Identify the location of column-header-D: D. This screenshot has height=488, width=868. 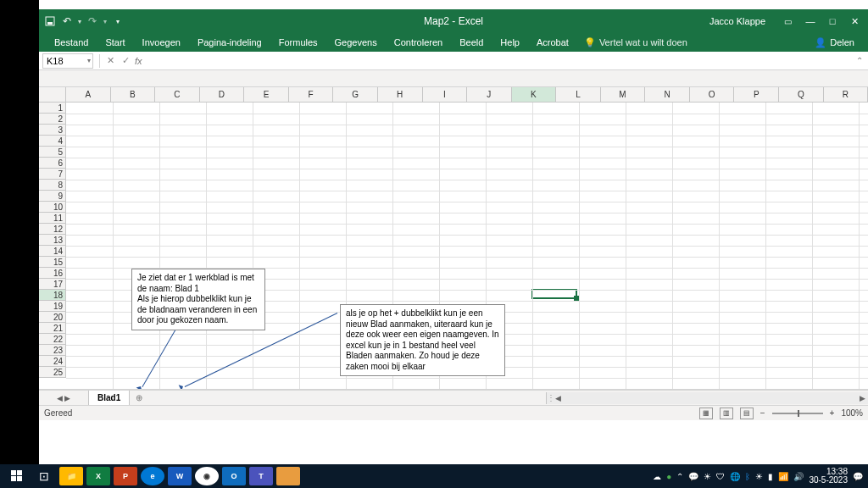
(222, 95).